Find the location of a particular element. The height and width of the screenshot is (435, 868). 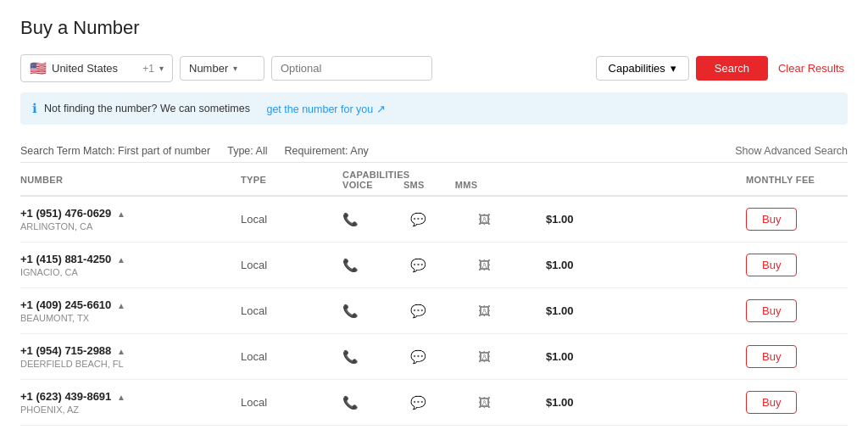

page-title: Buy a Number is located at coordinates (434, 28).